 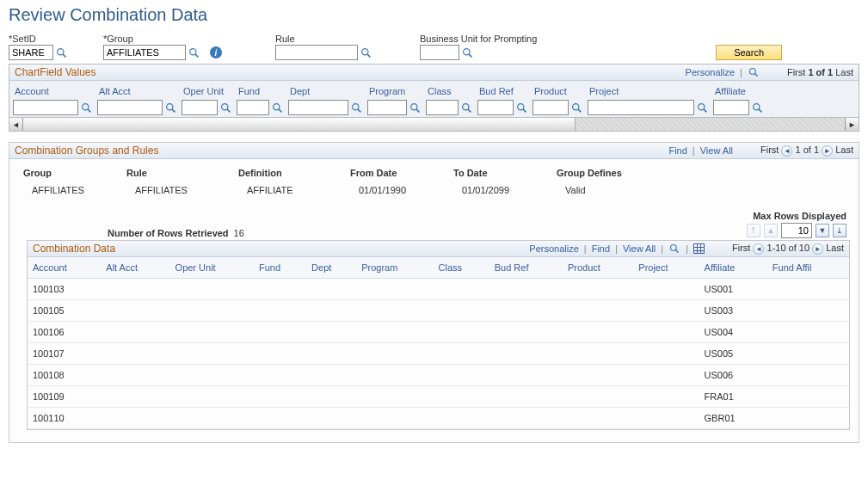 I want to click on table-row: 100110GBR01, so click(x=439, y=418).